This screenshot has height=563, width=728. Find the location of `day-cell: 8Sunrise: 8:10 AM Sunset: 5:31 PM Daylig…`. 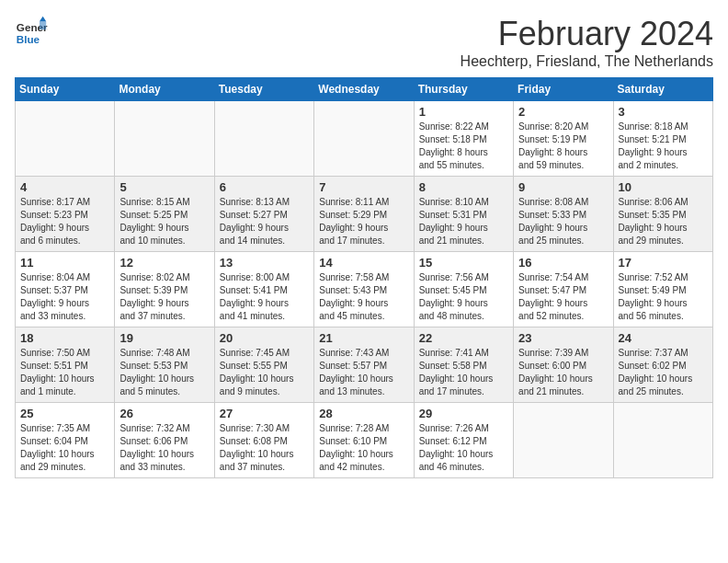

day-cell: 8Sunrise: 8:10 AM Sunset: 5:31 PM Daylig… is located at coordinates (463, 214).